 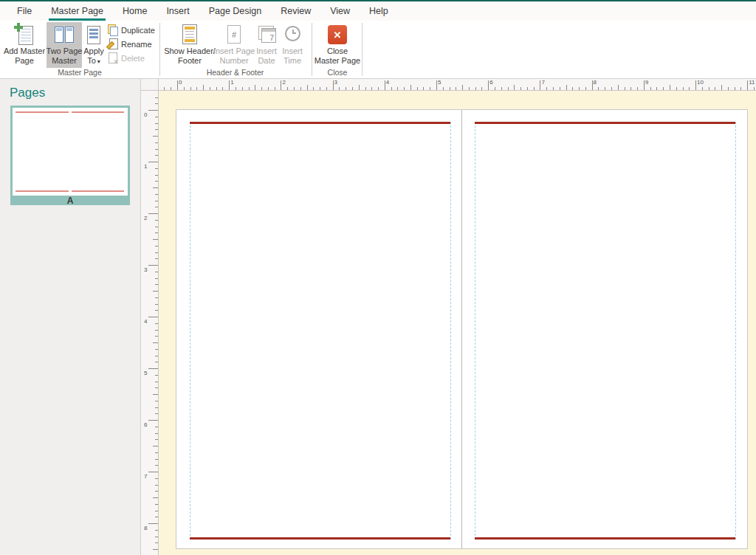 I want to click on tab-file: File, so click(x=24, y=11).